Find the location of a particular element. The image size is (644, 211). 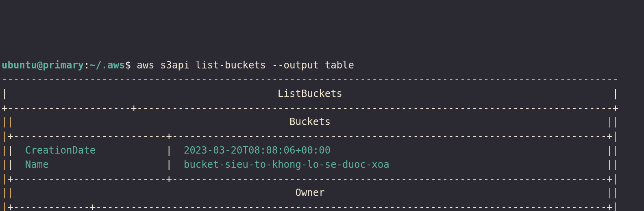

row-creationdate: || CreationDate | 2023-03-20T08:08:06+00… is located at coordinates (310, 150).